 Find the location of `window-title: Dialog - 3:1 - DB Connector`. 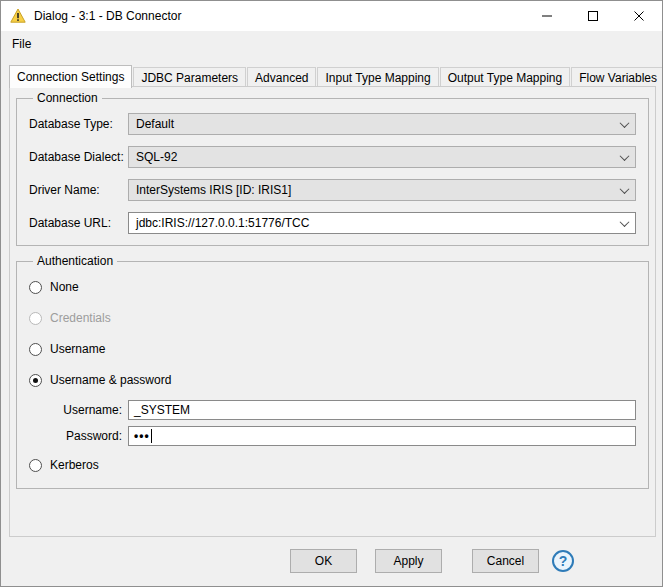

window-title: Dialog - 3:1 - DB Connector is located at coordinates (108, 16).